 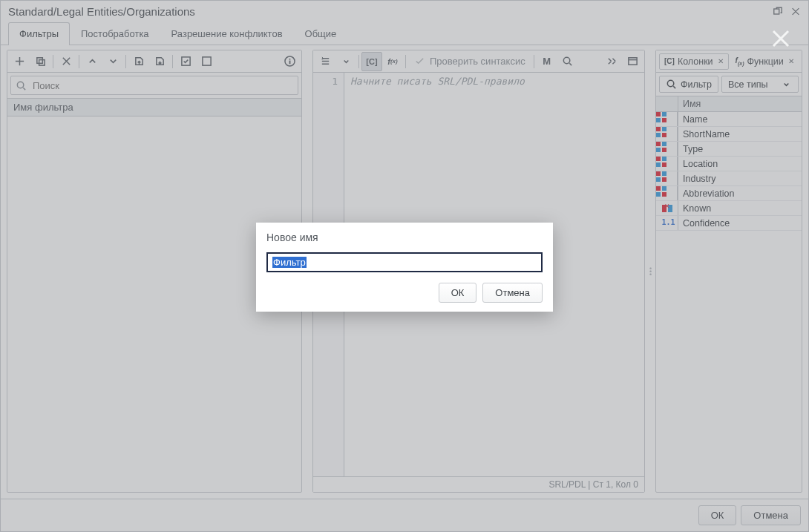 What do you see at coordinates (512, 292) in the screenshot?
I see `dialog-cancel-button: Отмена` at bounding box center [512, 292].